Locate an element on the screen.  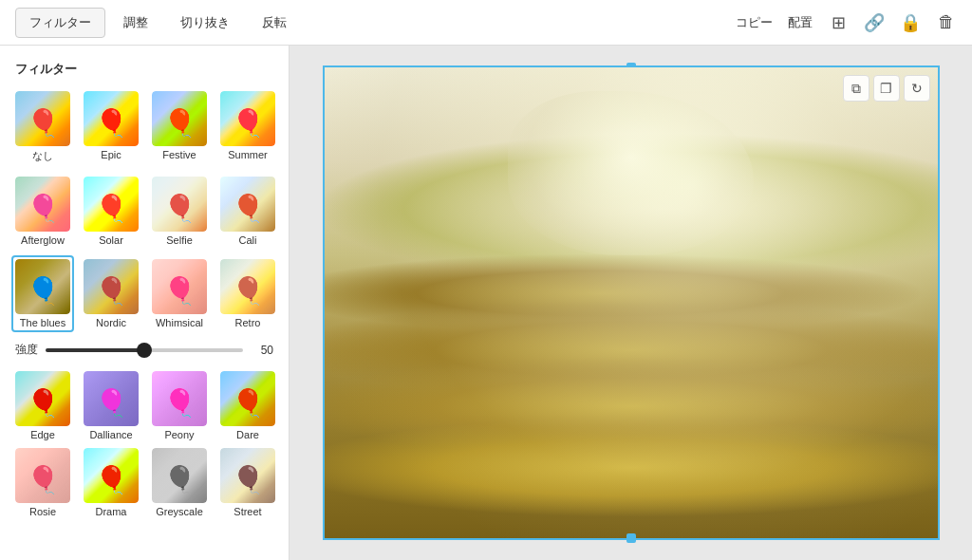
filter-label-theblues: The blues is located at coordinates (43, 323).